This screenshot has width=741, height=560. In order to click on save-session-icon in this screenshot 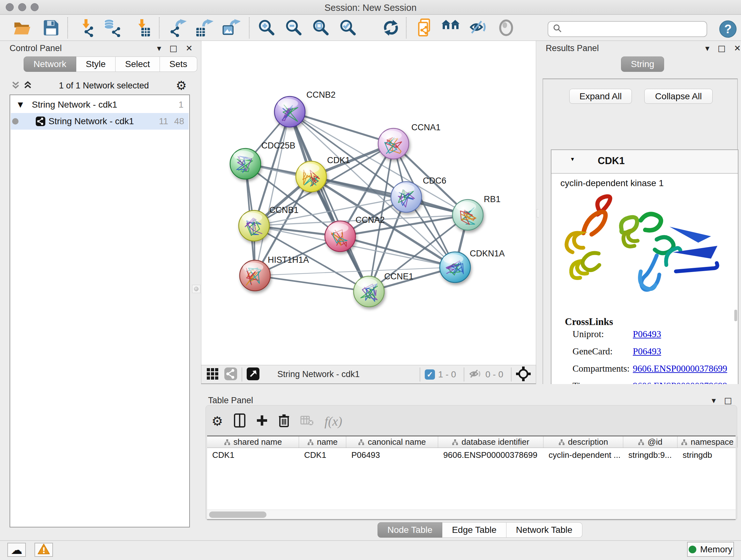, I will do `click(51, 27)`.